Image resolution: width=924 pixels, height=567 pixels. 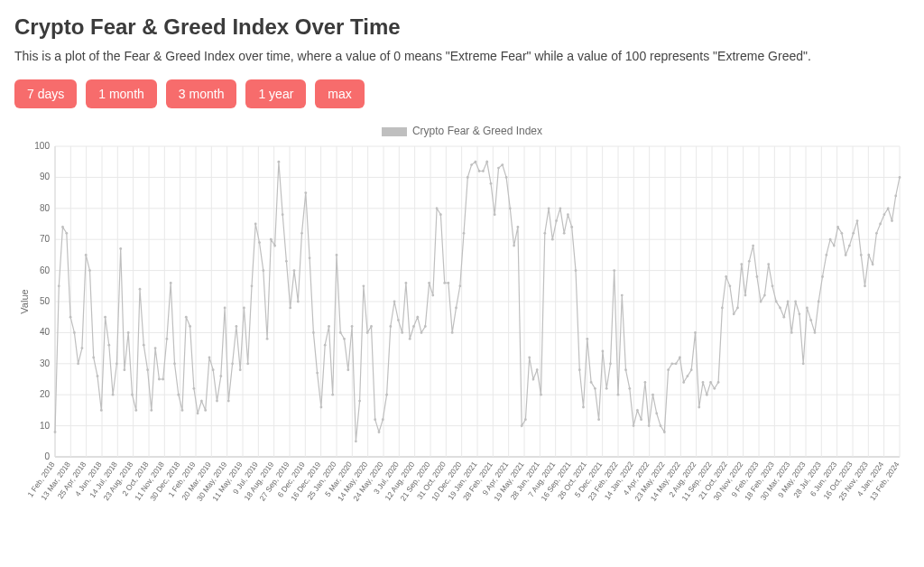 What do you see at coordinates (202, 94) in the screenshot?
I see `range-3month-button: 3 month` at bounding box center [202, 94].